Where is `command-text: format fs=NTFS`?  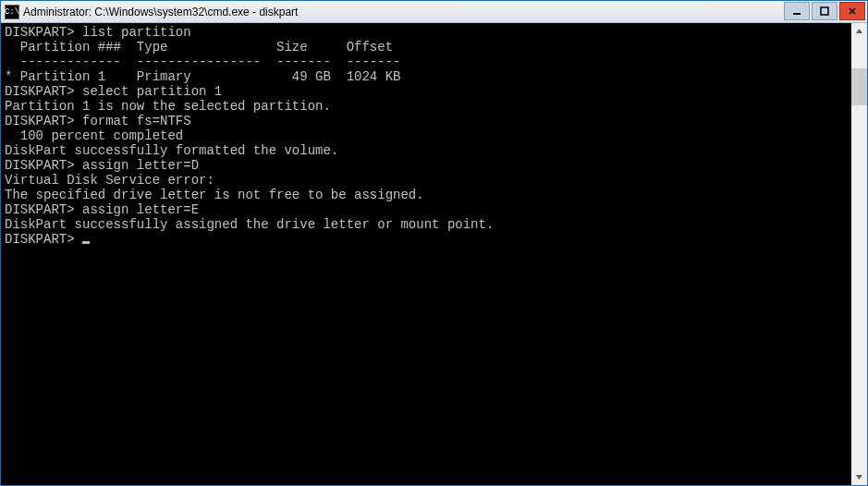
command-text: format fs=NTFS is located at coordinates (137, 121).